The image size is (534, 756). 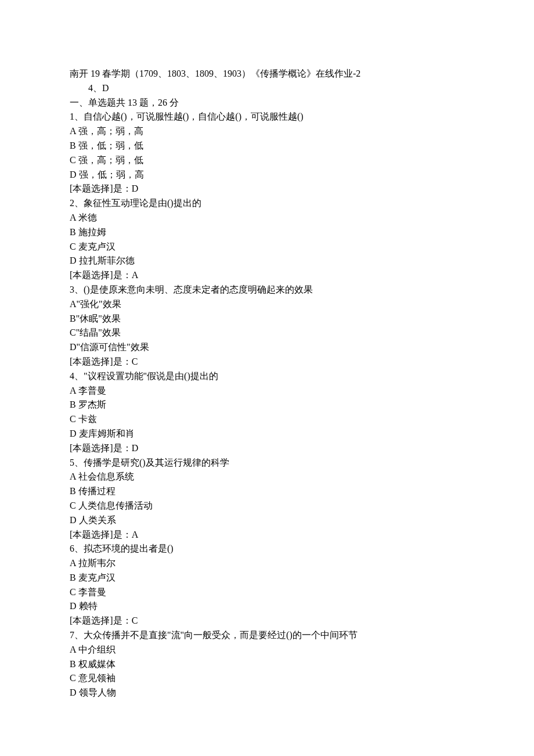 What do you see at coordinates (267, 333) in the screenshot?
I see `question-option: C"结晶"效果` at bounding box center [267, 333].